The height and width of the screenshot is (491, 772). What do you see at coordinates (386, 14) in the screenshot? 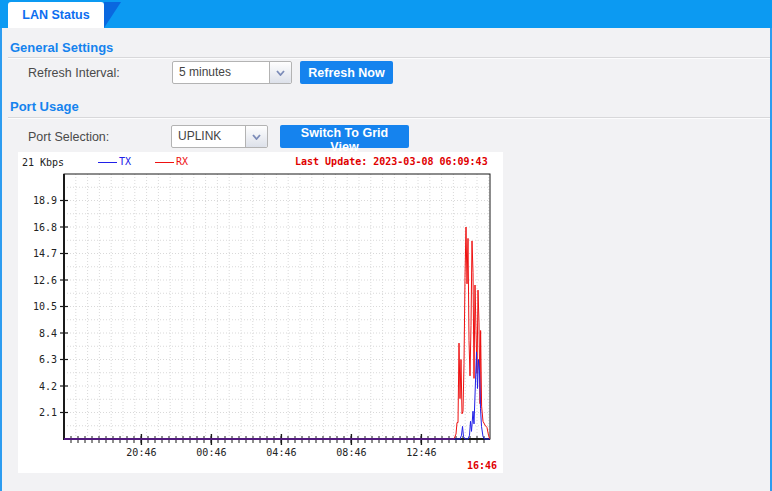
I see `tab-bar: LAN Status` at bounding box center [386, 14].